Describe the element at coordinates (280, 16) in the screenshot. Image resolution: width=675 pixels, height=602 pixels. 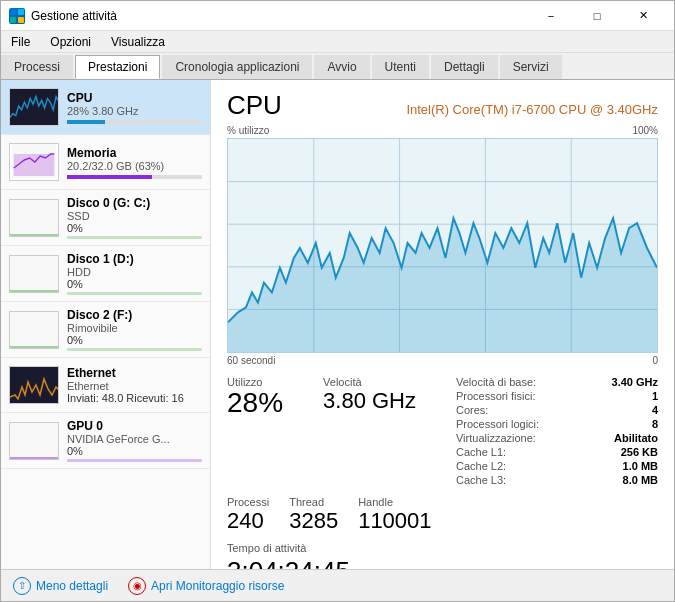
I see `window-title: Gestione attività` at that location.